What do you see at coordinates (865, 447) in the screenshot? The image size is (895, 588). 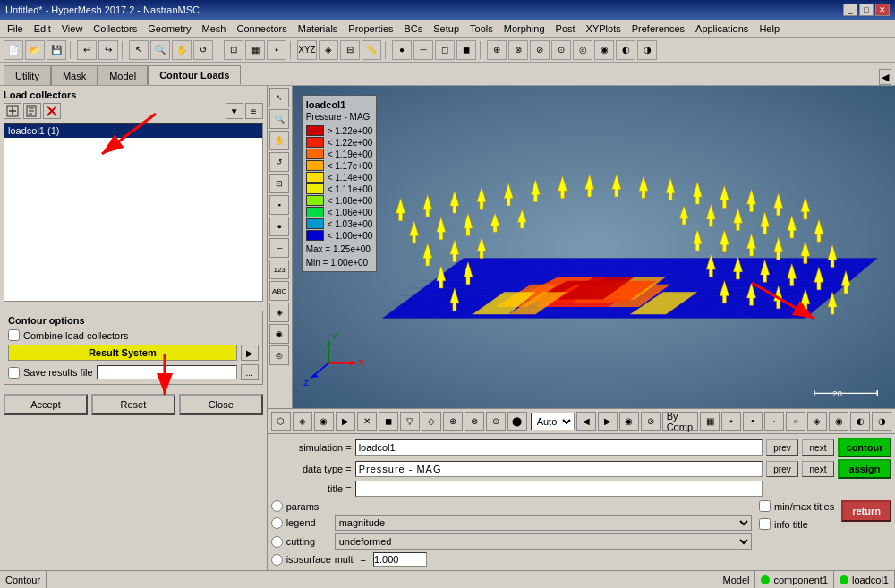 I see `contour-button: contour` at bounding box center [865, 447].